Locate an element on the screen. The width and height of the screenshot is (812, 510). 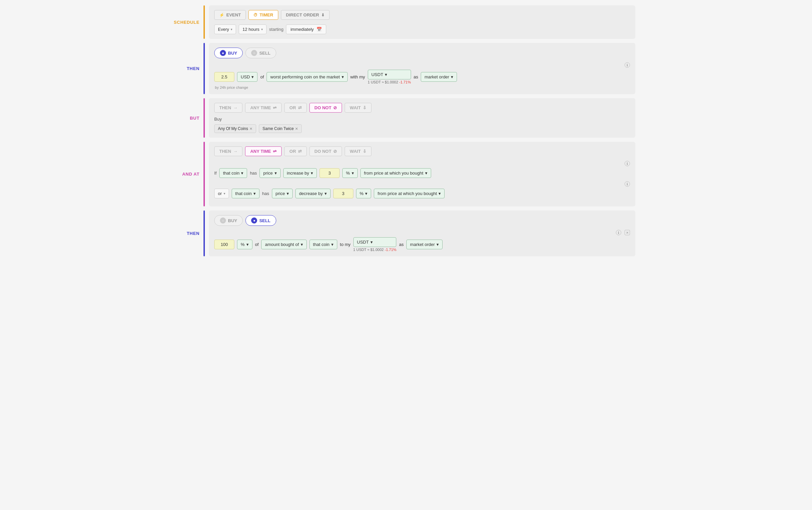
andat-anytime-tab: ANY TIME ⇌ is located at coordinates (263, 151).